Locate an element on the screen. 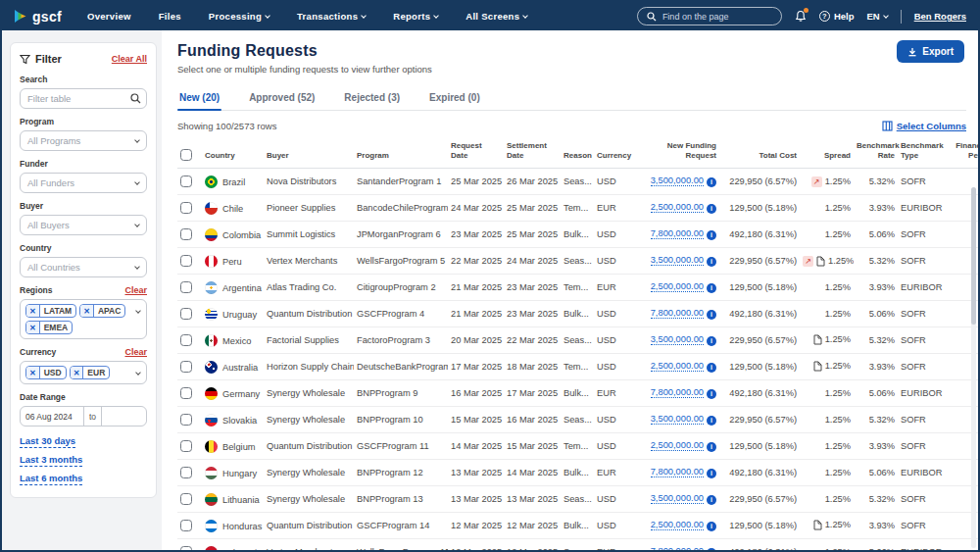  date-from-input is located at coordinates (52, 417).